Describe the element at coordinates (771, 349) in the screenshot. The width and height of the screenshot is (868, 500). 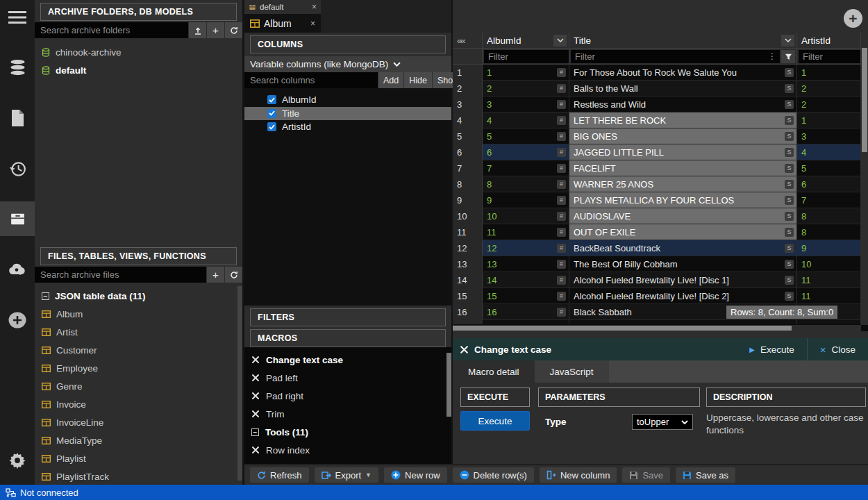
I see `execute-macro-button: ▶ Execute` at that location.